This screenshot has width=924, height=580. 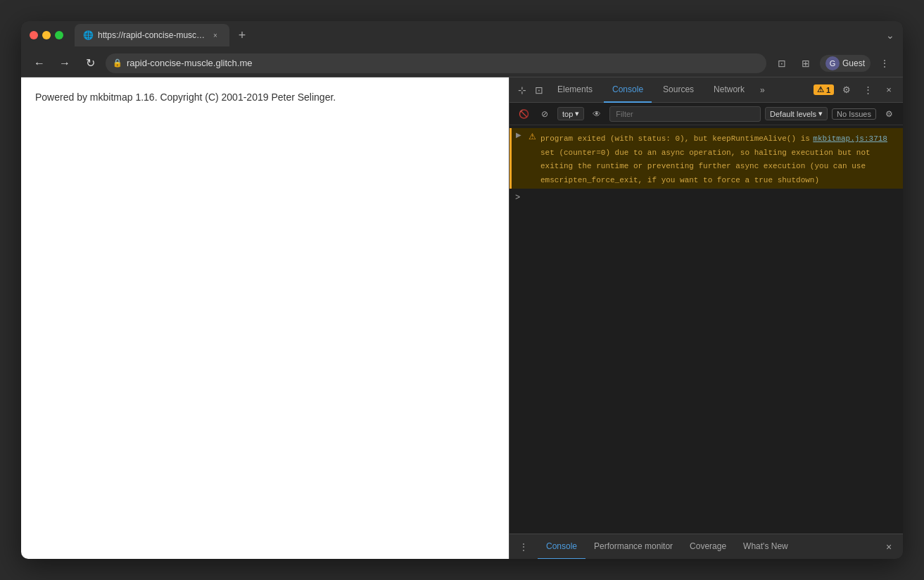 I want to click on page-content: Powered by mkbitmap 1.16. Copyright (C) …, so click(x=265, y=97).